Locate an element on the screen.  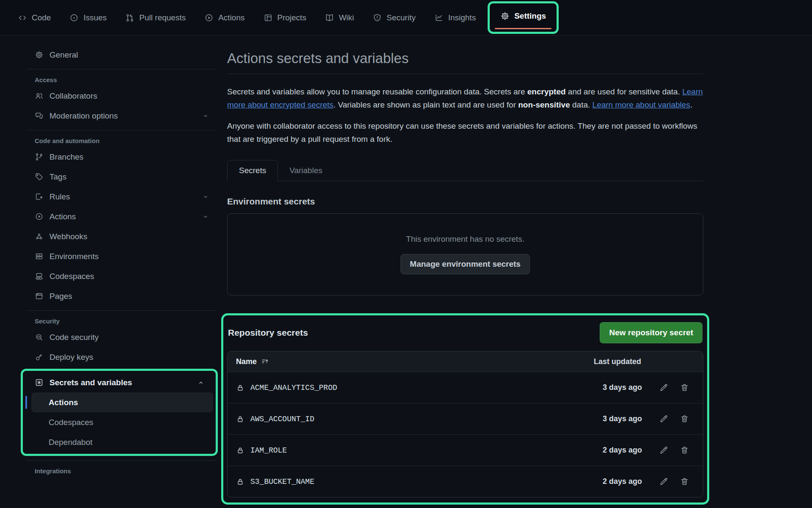
intro-text: Secrets and variables allow you to manag… is located at coordinates (377, 91).